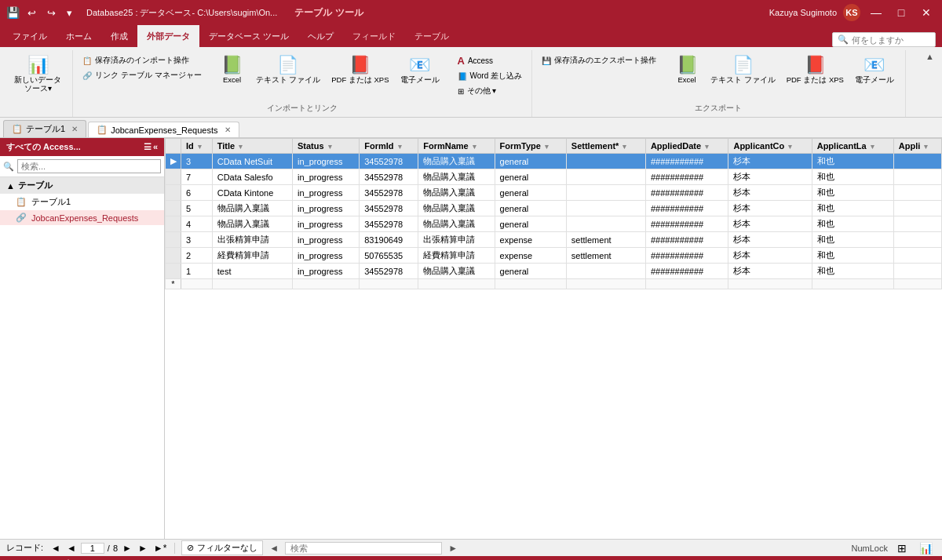  What do you see at coordinates (606, 193) in the screenshot?
I see `cell-settlement` at bounding box center [606, 193].